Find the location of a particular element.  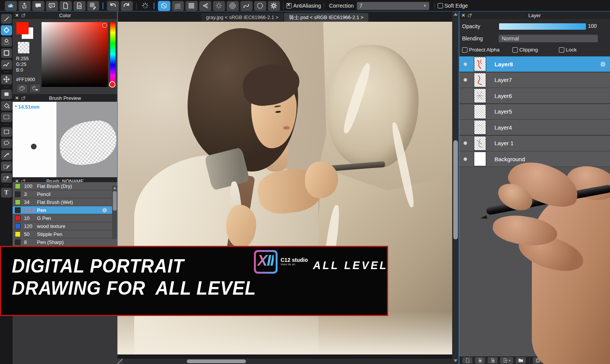

blending-dropdown: Normal is located at coordinates (548, 38).